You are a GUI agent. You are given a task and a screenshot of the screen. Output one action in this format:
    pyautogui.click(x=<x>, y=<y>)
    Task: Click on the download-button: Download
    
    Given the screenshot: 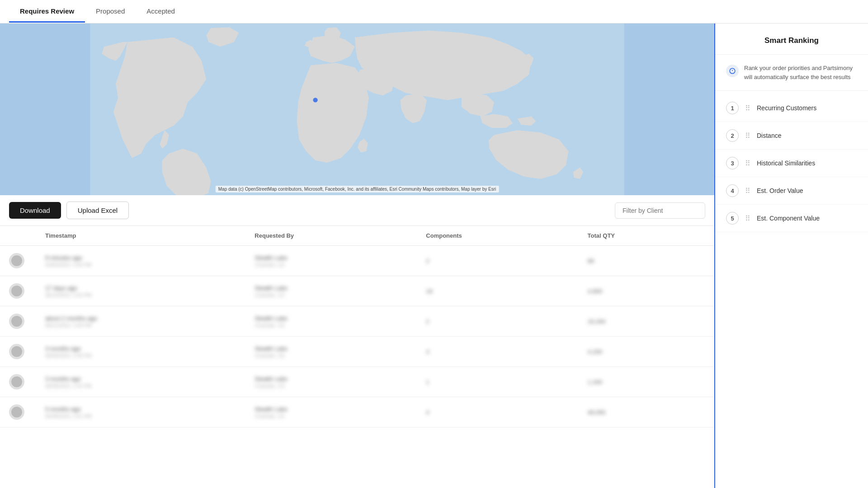 What is the action you would take?
    pyautogui.click(x=35, y=211)
    